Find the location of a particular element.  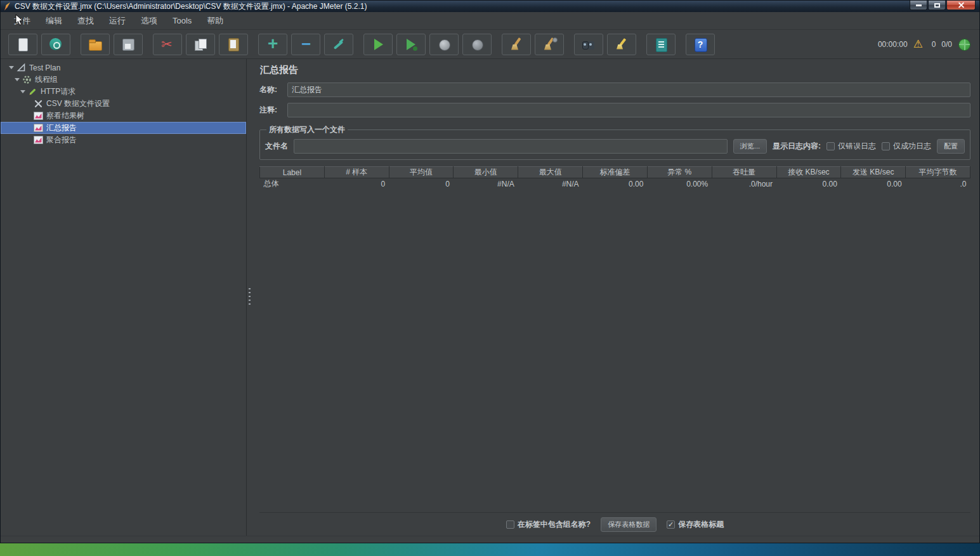

toggle-icon is located at coordinates (339, 44).